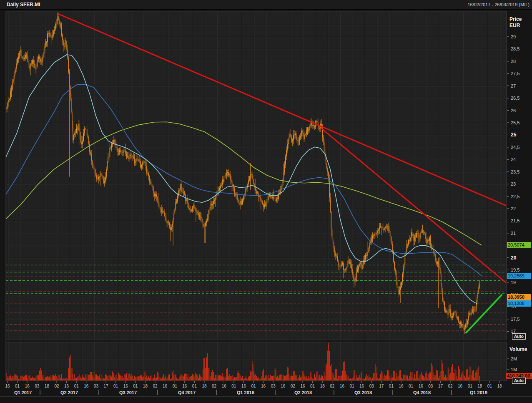  Describe the element at coordinates (513, 184) in the screenshot. I see `price-axis: 2928,52827,52726,52625,52524,52423,52322…` at that location.